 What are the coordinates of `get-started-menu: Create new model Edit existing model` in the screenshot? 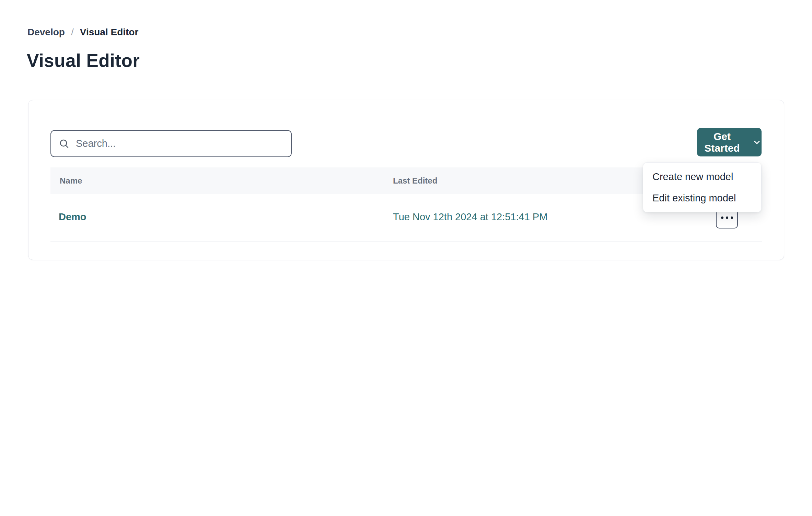 It's located at (702, 187).